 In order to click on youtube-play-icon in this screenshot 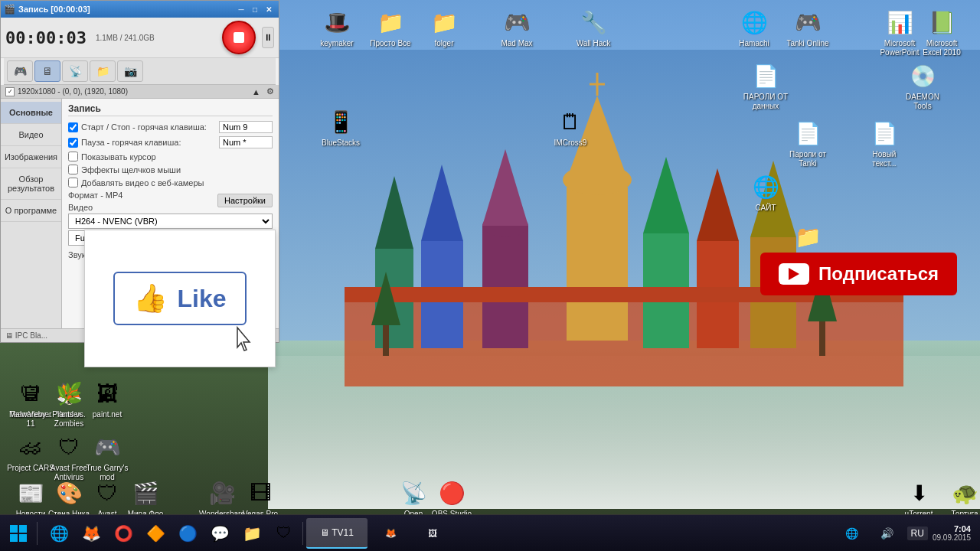, I will do `click(794, 274)`.